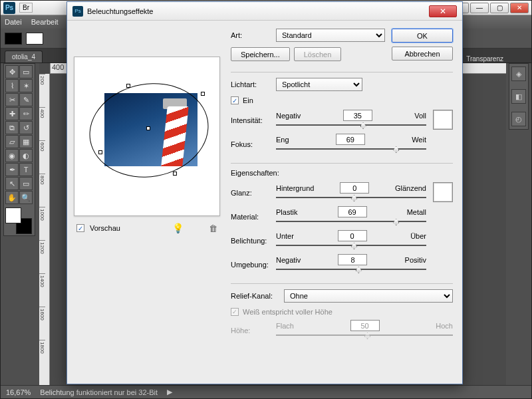 The height and width of the screenshot is (399, 532). I want to click on close-button: ✕, so click(519, 8).